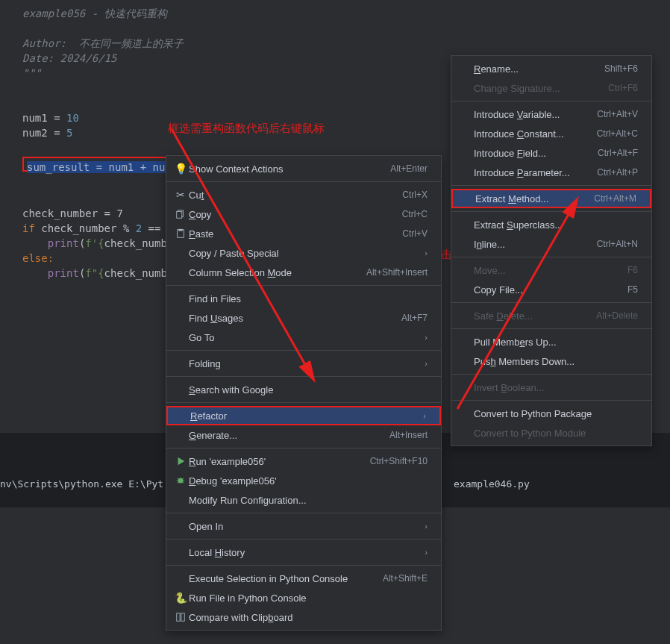 This screenshot has height=644, width=670. What do you see at coordinates (304, 578) in the screenshot?
I see `menu-item-execute-selection-in-python-console: Execute Selection in Python ConsoleAlt+S…` at bounding box center [304, 578].